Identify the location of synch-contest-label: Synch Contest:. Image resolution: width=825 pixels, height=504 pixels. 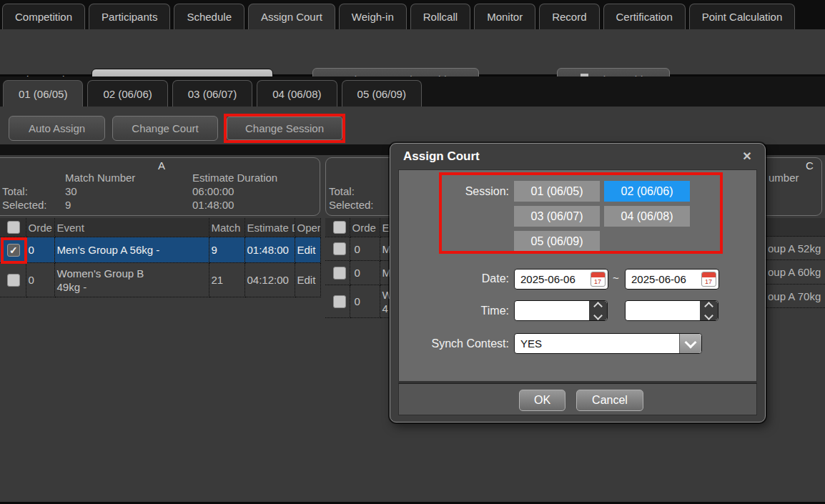
(461, 344).